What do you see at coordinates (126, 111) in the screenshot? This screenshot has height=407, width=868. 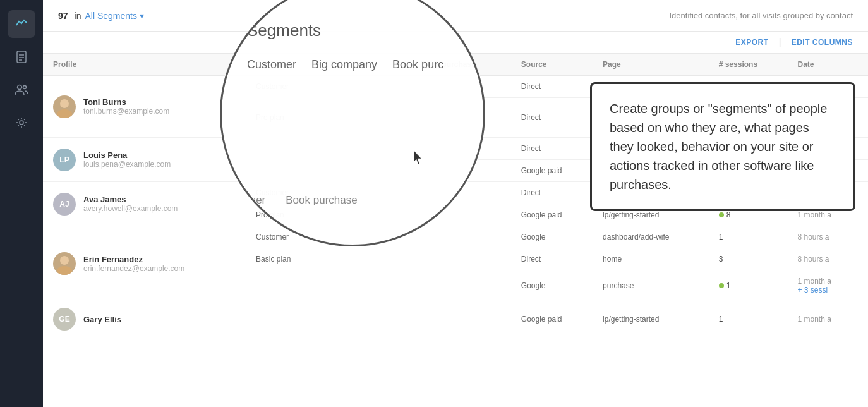 I see `contact-email: toni.burns@example.com` at bounding box center [126, 111].